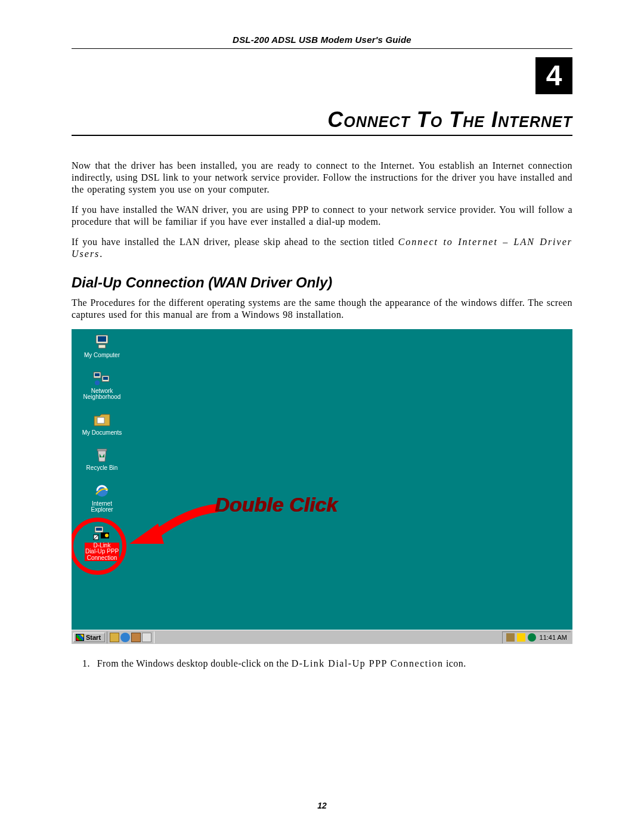  Describe the element at coordinates (322, 283) in the screenshot. I see `section-heading-dialup: Dial-Up Connection (WAN Driver Only)` at that location.